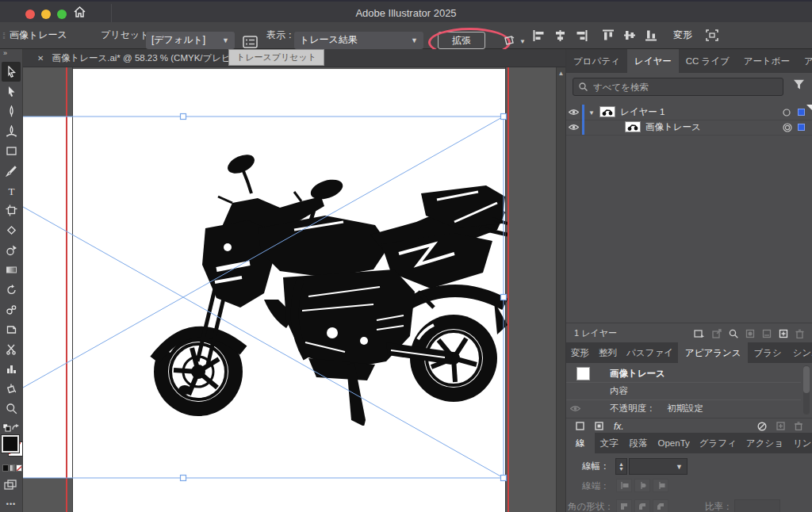 This screenshot has width=812, height=512. What do you see at coordinates (806, 380) in the screenshot?
I see `scrollbar-thumb` at bounding box center [806, 380].